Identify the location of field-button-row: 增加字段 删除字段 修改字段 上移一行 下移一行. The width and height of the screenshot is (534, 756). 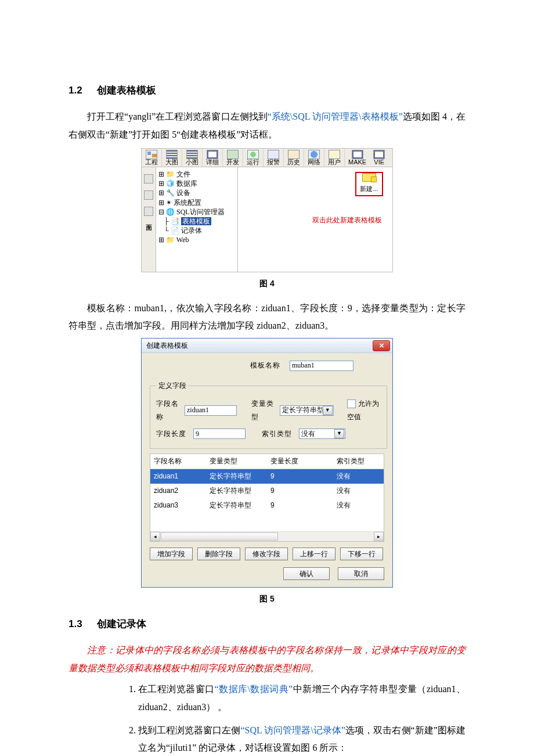
(267, 554).